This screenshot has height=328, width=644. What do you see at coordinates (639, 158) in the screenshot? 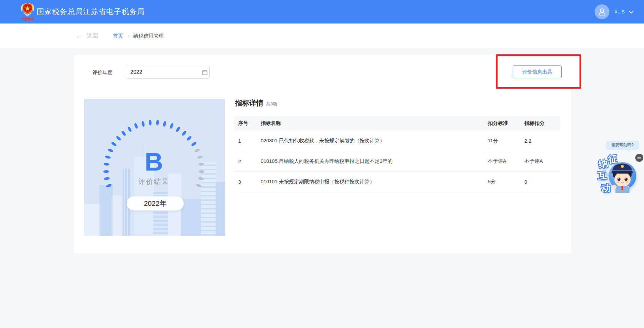
I see `minimize-helper-button` at bounding box center [639, 158].